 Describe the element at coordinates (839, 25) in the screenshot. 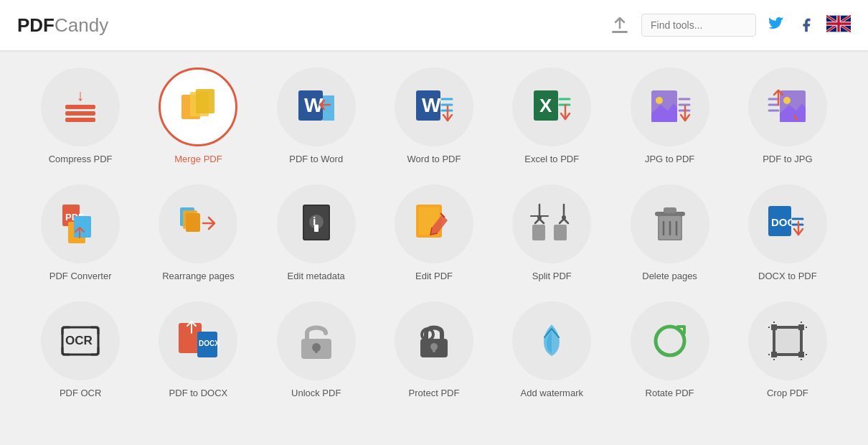

I see `language-selector` at that location.